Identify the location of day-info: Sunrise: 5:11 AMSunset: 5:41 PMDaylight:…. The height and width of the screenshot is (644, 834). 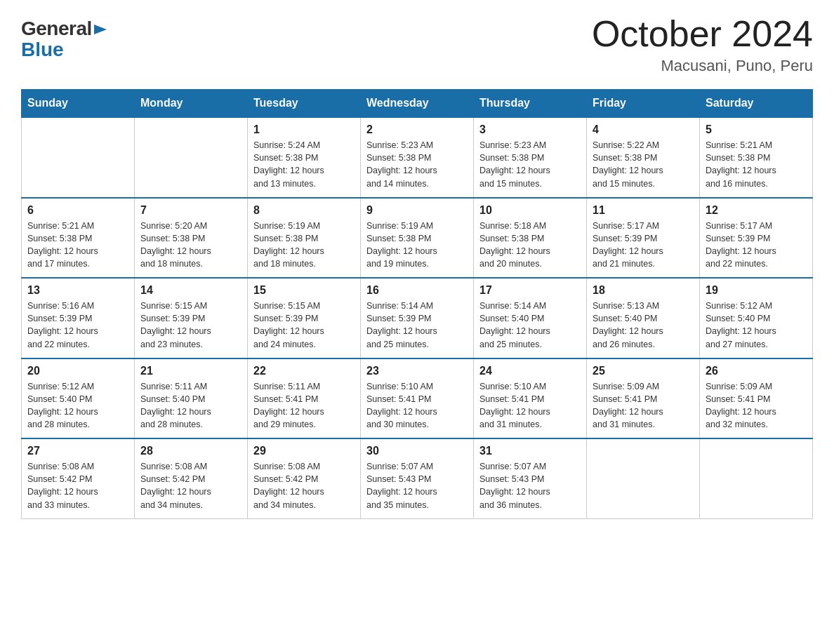
(304, 405).